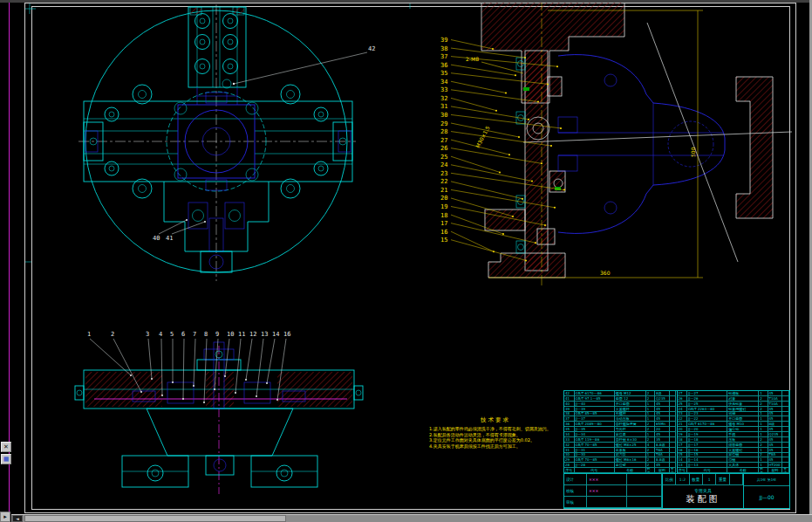  What do you see at coordinates (444, 99) in the screenshot?
I see `side-callout-number: 32` at bounding box center [444, 99].